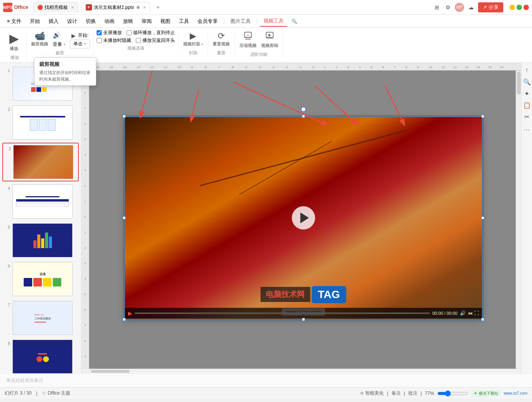 This screenshot has height=402, width=532. I want to click on volume-dropdown: 音量 ▾, so click(59, 44).